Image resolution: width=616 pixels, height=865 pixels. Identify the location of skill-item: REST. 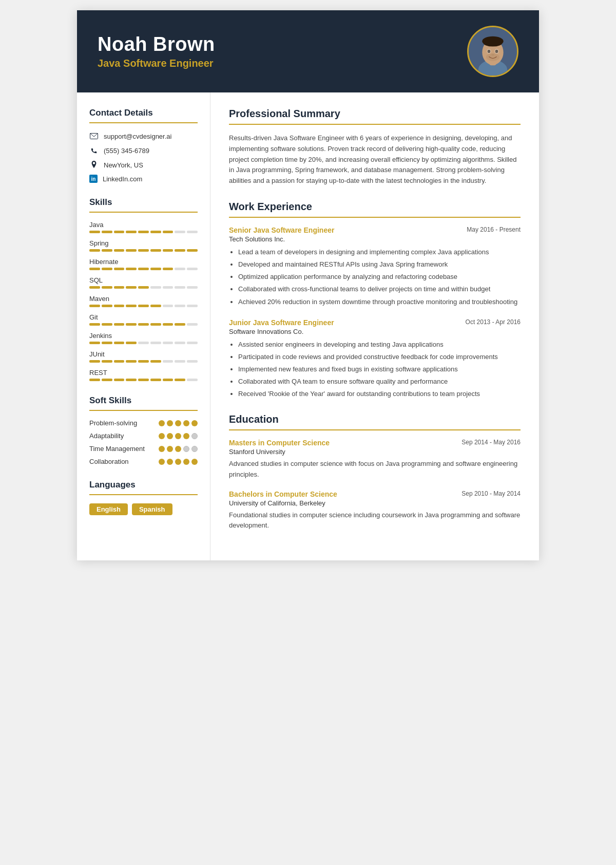
(144, 375).